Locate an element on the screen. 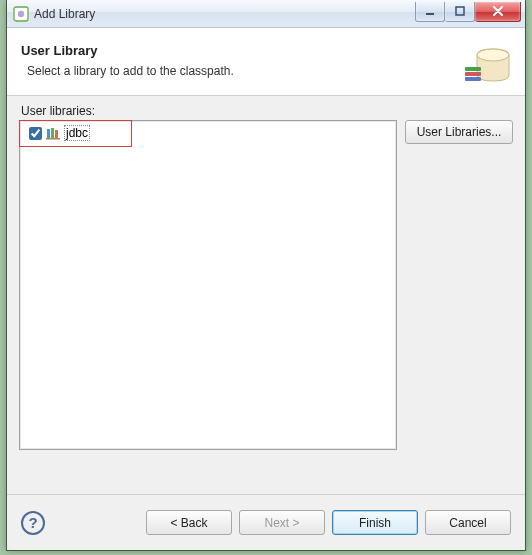 The image size is (532, 555). window-controls is located at coordinates (468, 12).